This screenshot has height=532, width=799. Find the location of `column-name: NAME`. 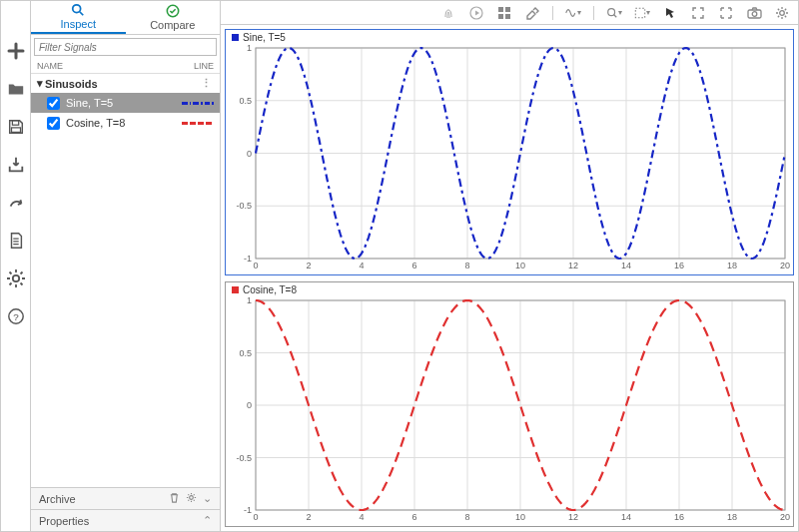

column-name: NAME is located at coordinates (116, 66).